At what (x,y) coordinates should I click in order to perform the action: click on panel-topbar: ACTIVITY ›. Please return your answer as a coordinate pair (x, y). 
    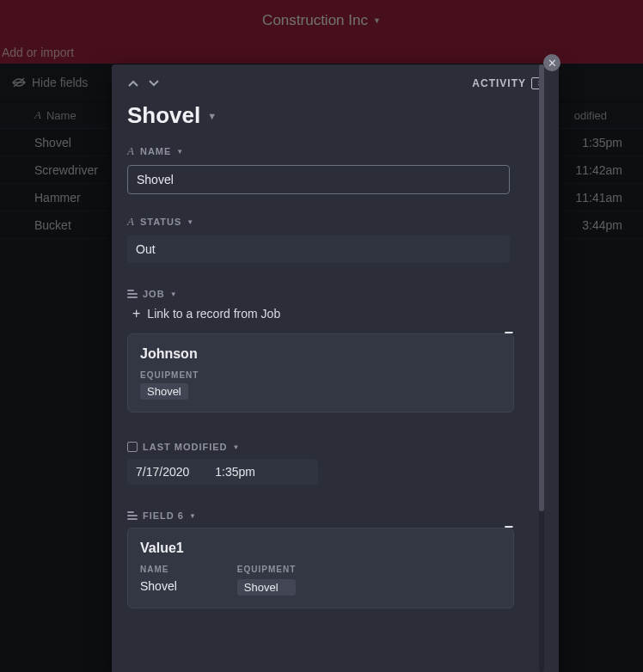
    Looking at the image, I should click on (335, 83).